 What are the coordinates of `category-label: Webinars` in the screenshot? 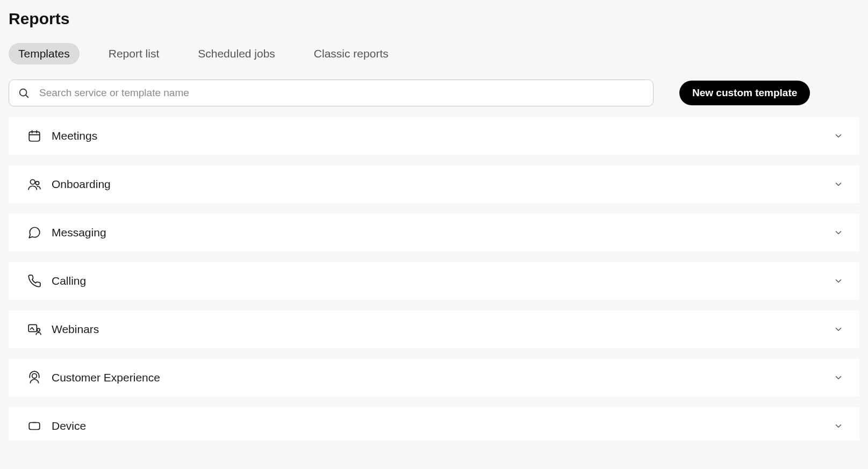 It's located at (443, 329).